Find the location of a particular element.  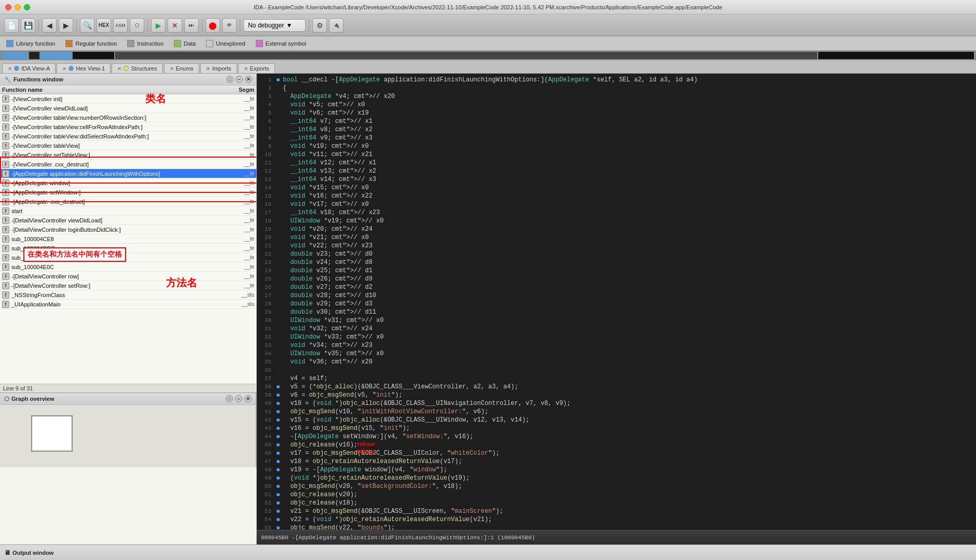

function-row: f-[ViewController .cxx_destruct]__te is located at coordinates (128, 164).